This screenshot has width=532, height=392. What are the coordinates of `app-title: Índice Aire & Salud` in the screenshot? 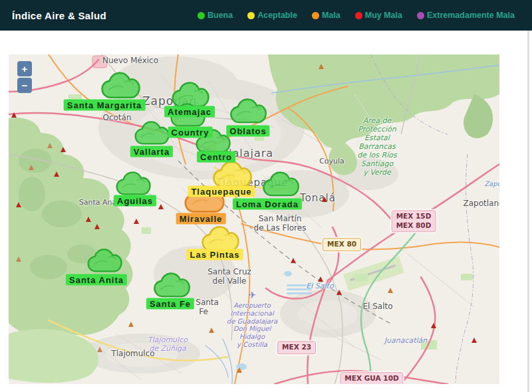 It's located at (59, 16).